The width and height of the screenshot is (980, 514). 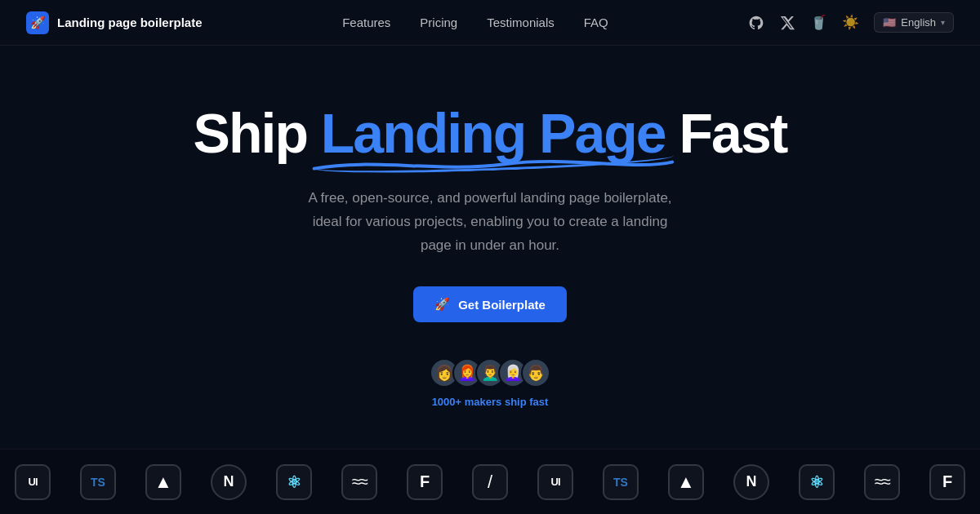 I want to click on site-title: Landing page boilerplate, so click(x=130, y=23).